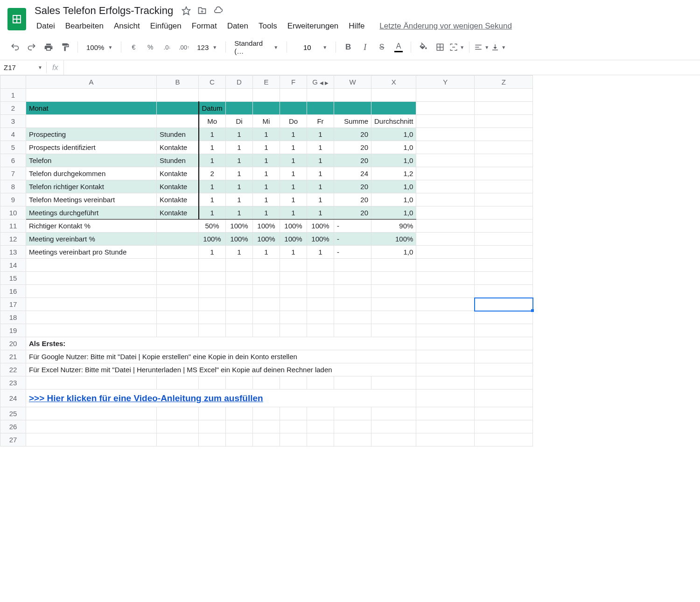 The height and width of the screenshot is (602, 700). Describe the element at coordinates (202, 11) in the screenshot. I see `move-icon` at that location.